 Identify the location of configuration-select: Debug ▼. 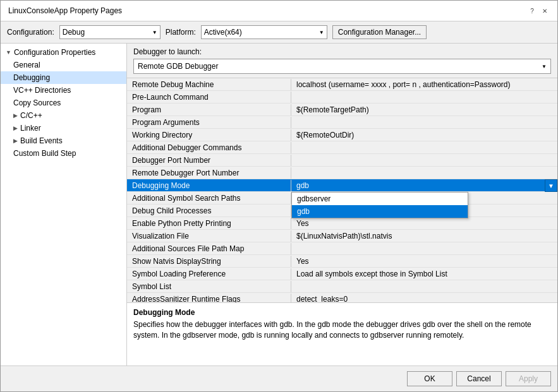
(110, 32).